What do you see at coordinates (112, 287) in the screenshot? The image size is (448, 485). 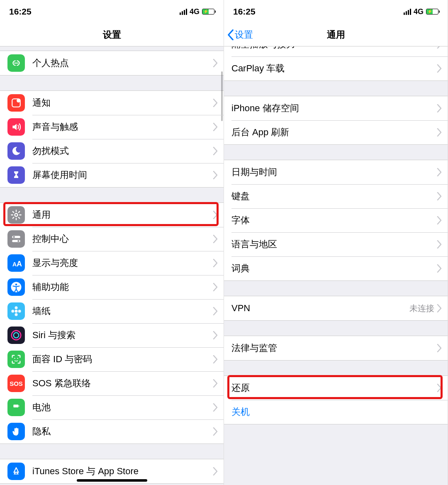 I see `row-accessibility: 辅助功能` at bounding box center [112, 287].